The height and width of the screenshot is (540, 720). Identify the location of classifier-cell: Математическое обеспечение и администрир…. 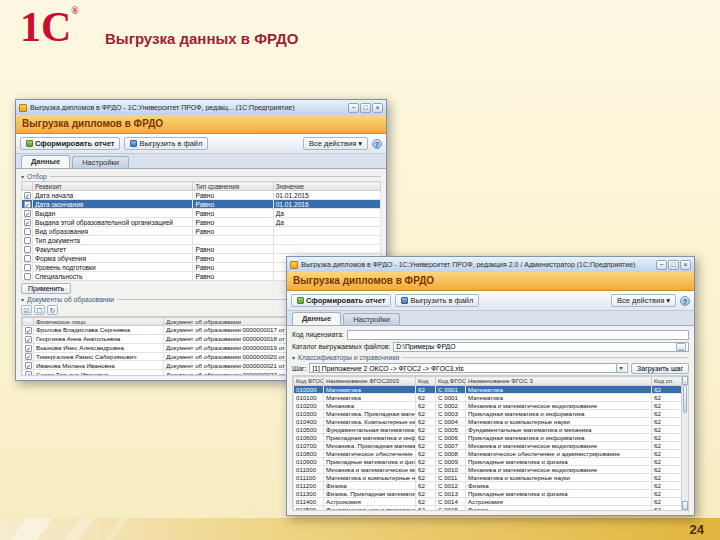
(559, 454).